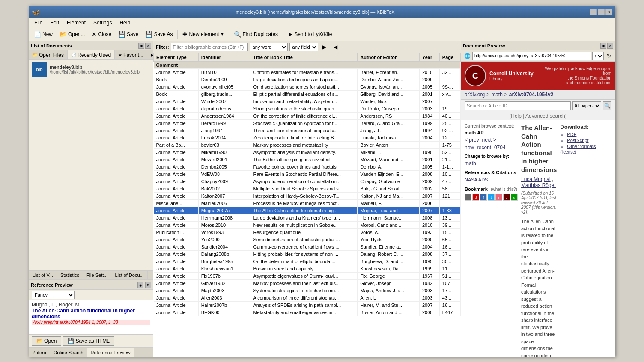 The height and width of the screenshot is (362, 644). What do you see at coordinates (203, 34) in the screenshot?
I see `new-element-button: ✚ New element ▼` at bounding box center [203, 34].